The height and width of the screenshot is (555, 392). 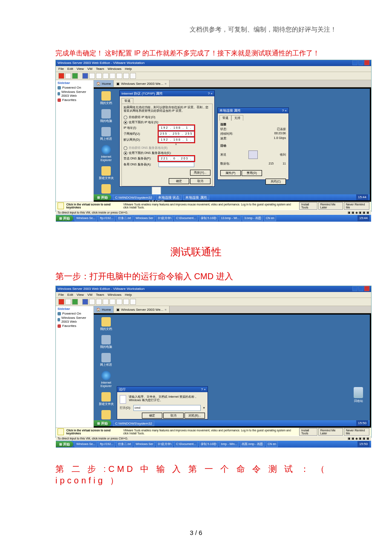 I want to click on doc-header: 文档供参考，可复制、编制，期待您的好评与关注！, so click(x=196, y=30).